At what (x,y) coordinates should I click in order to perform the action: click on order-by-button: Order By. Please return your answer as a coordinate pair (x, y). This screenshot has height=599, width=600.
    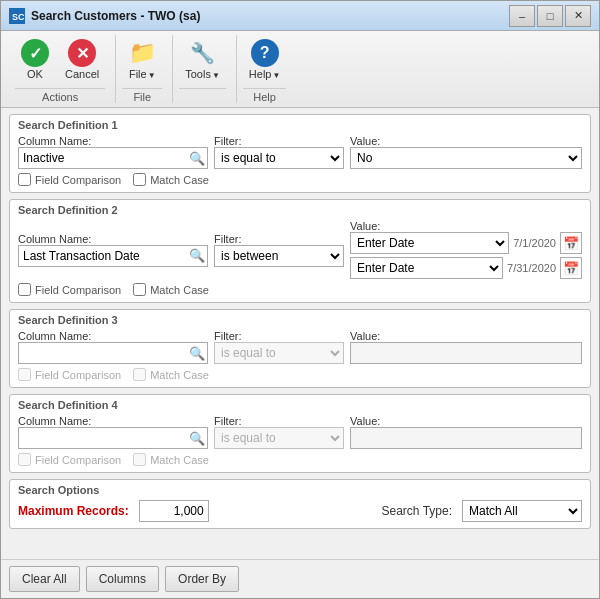
    Looking at the image, I should click on (202, 579).